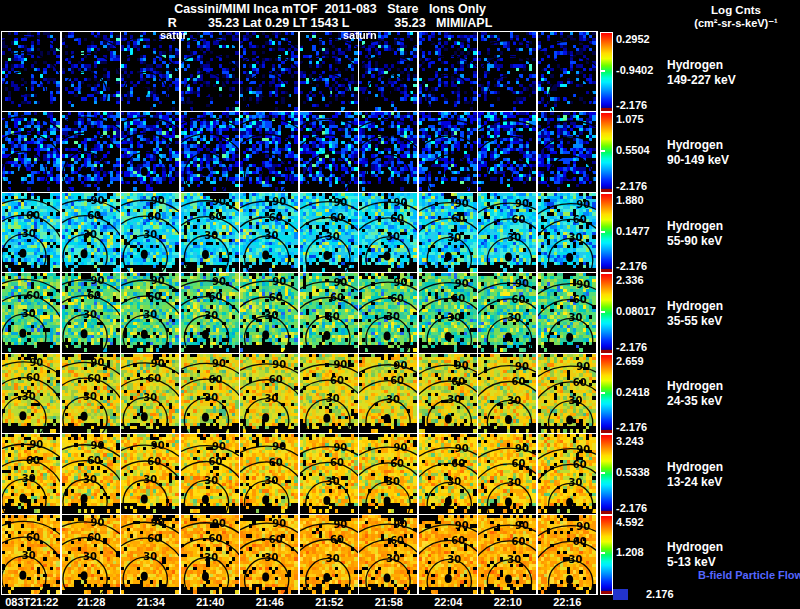  What do you see at coordinates (634, 70) in the screenshot?
I see `colorbar-tick-mid: -0.9402` at bounding box center [634, 70].